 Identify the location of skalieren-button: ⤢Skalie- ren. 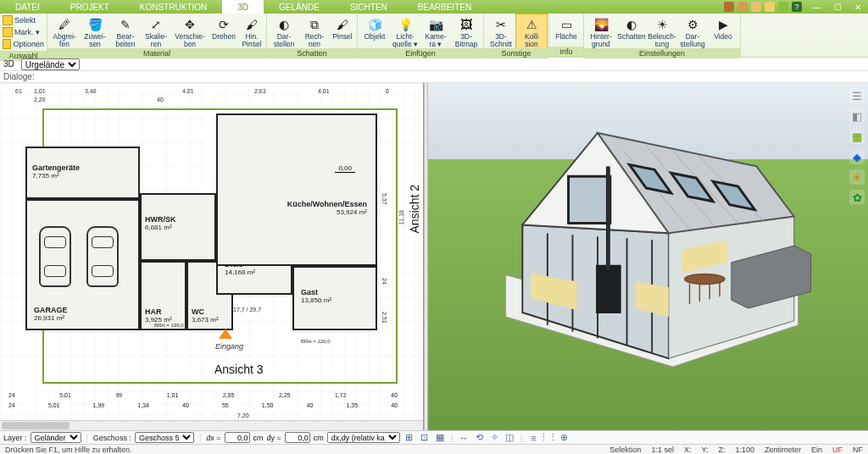
(156, 31).